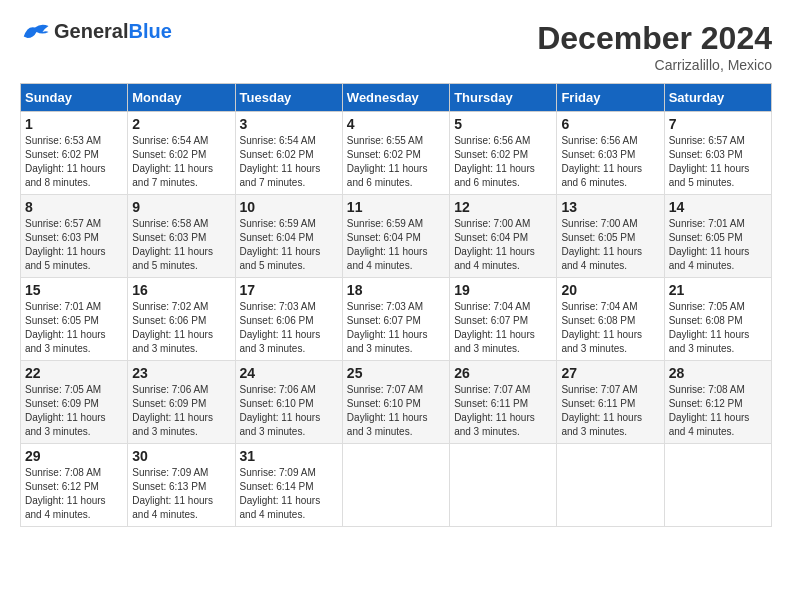 This screenshot has width=792, height=612. Describe the element at coordinates (182, 236) in the screenshot. I see `calendar-cell: 9 Sunrise: 6:58 AM Sunset: 6:03 PM Dayli…` at that location.